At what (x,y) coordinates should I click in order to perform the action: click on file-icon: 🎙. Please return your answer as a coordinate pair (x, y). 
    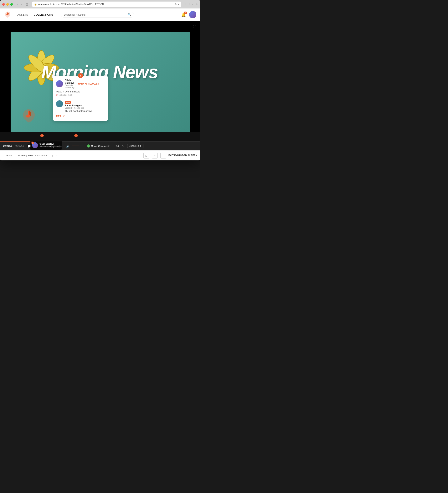
    Looking at the image, I should click on (53, 156).